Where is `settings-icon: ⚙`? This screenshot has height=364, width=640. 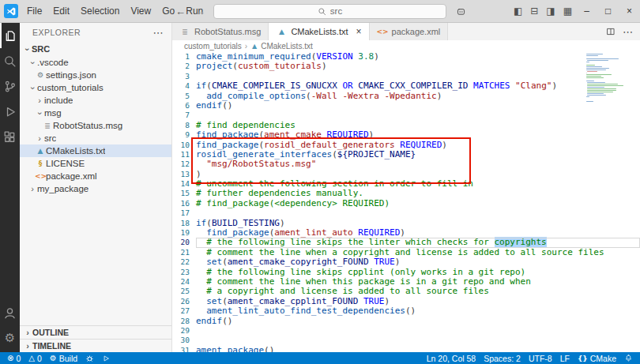 settings-icon: ⚙ is located at coordinates (9, 338).